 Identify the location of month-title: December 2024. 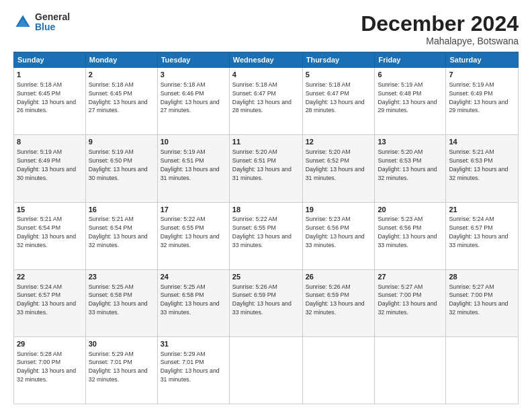
(439, 24).